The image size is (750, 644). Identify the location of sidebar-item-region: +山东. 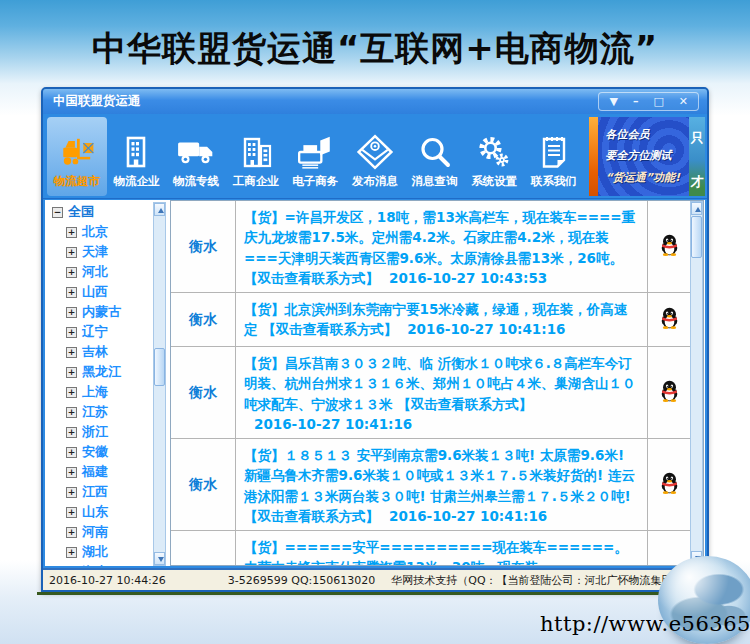
(99, 512).